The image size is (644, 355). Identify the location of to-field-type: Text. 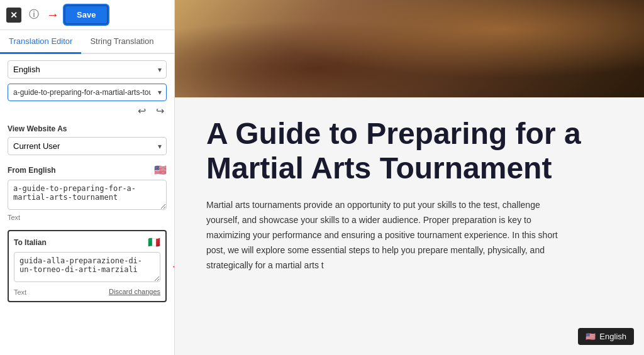
(20, 292).